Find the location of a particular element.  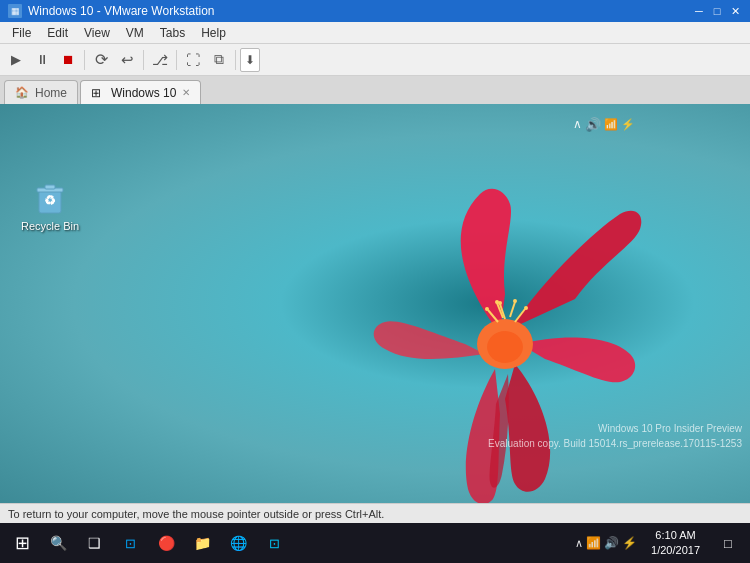

watermark-line1: Windows 10 Pro Insider Preview is located at coordinates (615, 428).